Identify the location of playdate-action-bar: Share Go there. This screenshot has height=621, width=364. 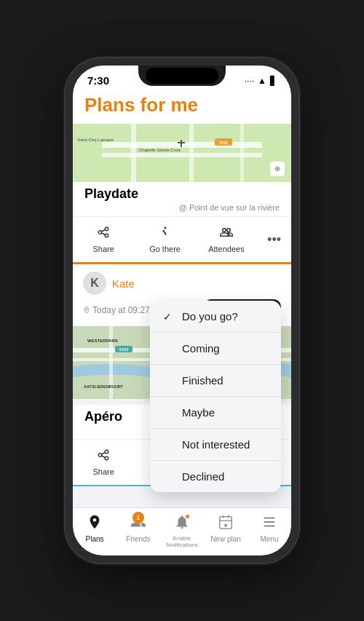
(182, 239).